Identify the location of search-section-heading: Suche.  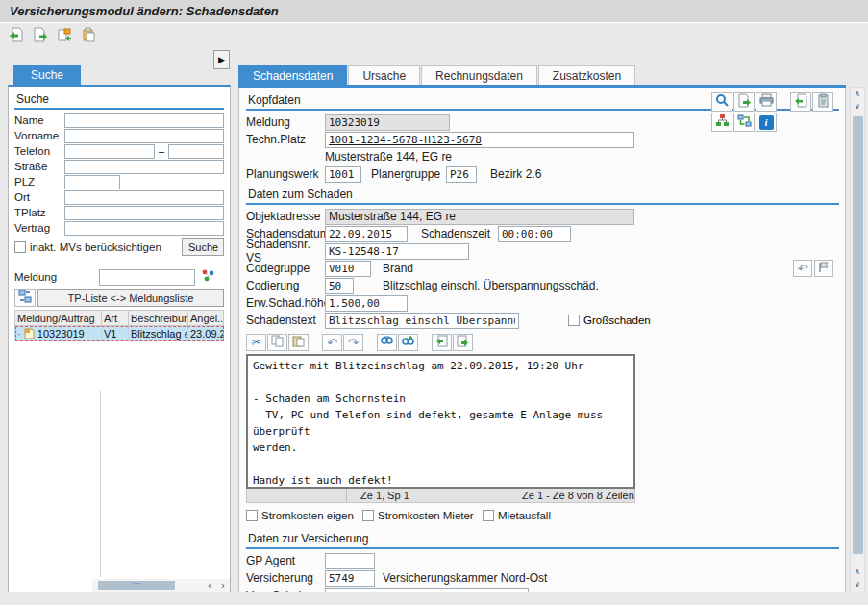
(119, 100).